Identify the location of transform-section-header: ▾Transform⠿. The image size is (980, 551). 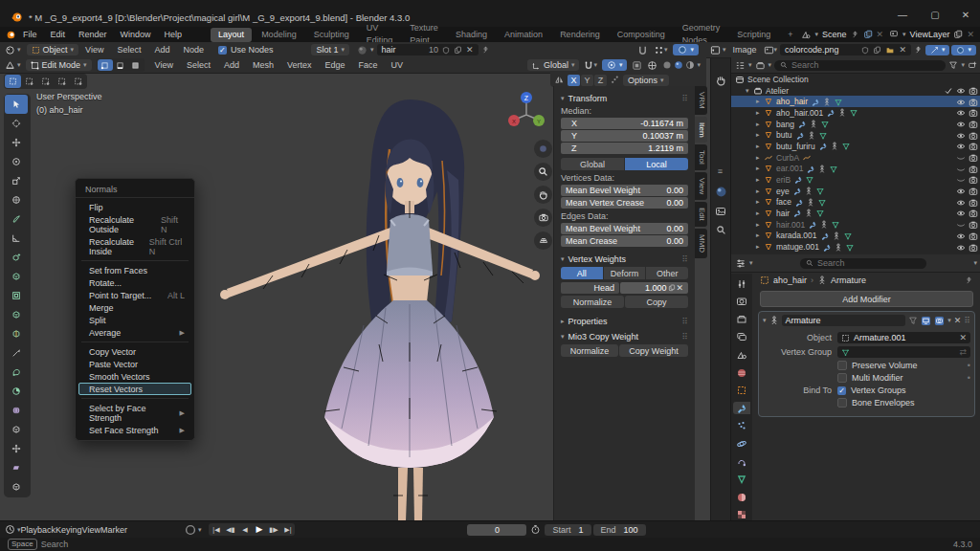
(624, 99).